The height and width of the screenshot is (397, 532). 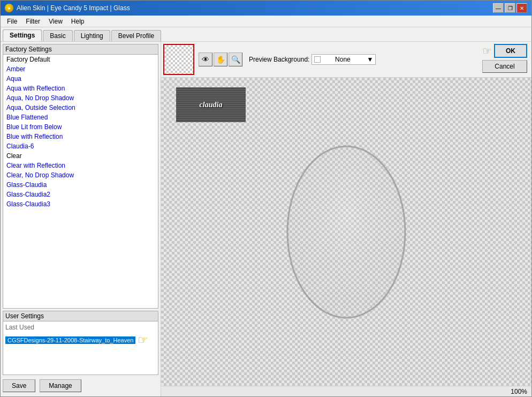 I want to click on zoom-icon: 🔍, so click(x=235, y=59).